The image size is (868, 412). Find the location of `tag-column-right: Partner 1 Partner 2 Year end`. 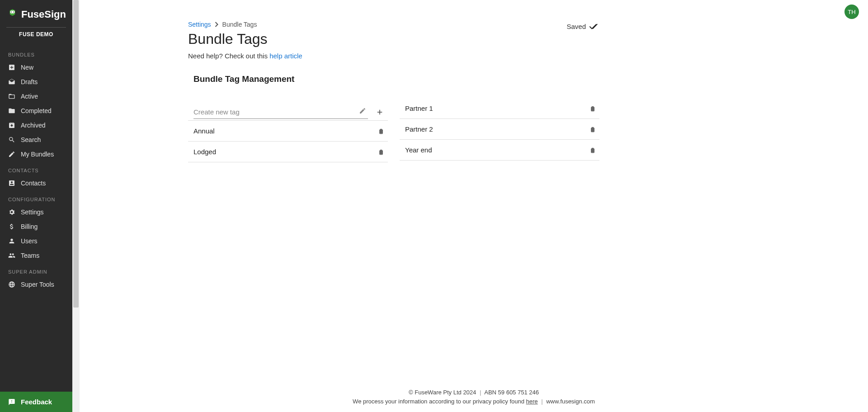

tag-column-right: Partner 1 Partner 2 Year end is located at coordinates (500, 130).